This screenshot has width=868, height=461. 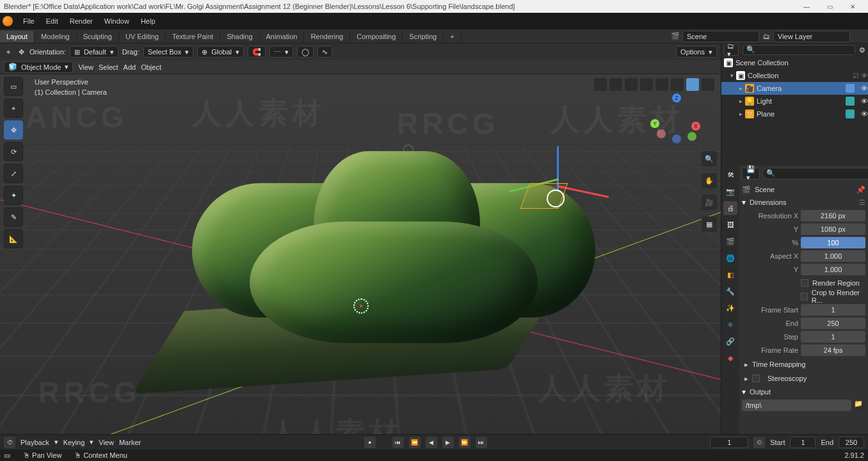 I want to click on key-next: ⏩, so click(x=465, y=442).